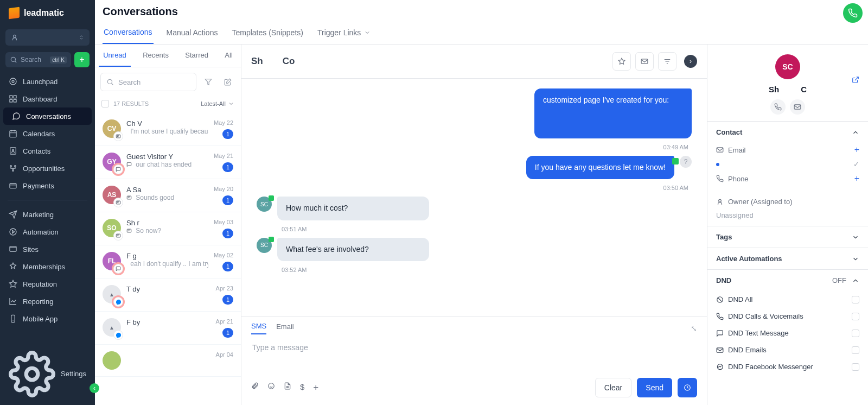 This screenshot has height=405, width=868. I want to click on message-input: Type a message, so click(474, 356).